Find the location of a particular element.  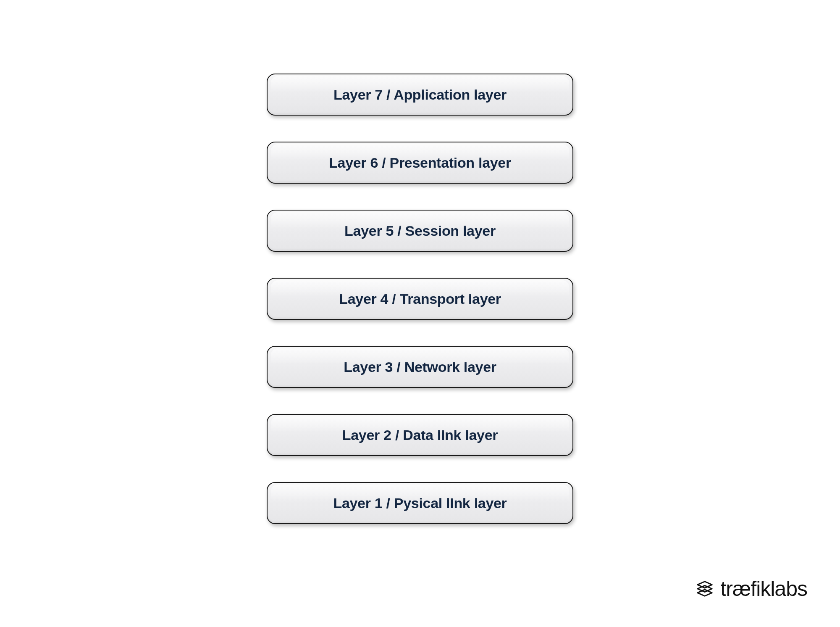

traefik-icon is located at coordinates (705, 589).